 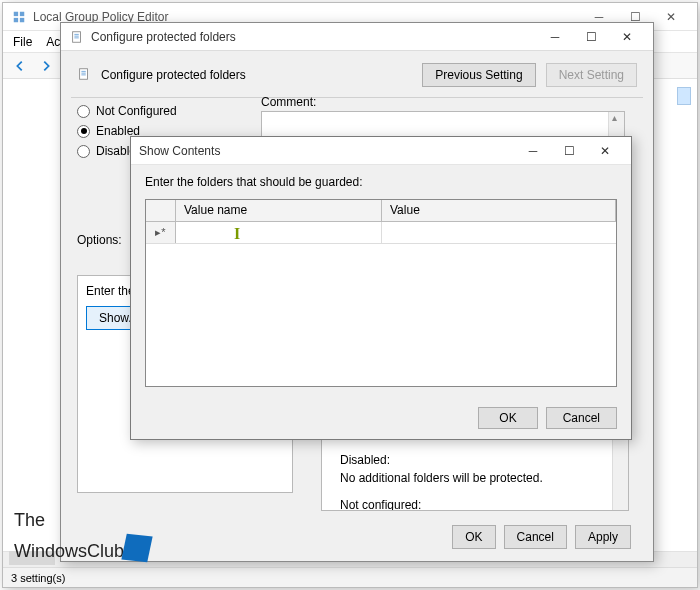 What do you see at coordinates (499, 232) in the screenshot?
I see `value-cell` at bounding box center [499, 232].